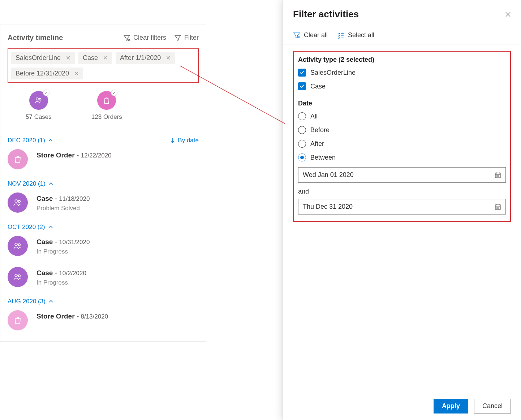 This screenshot has width=521, height=420. I want to click on radio-after: After, so click(402, 144).